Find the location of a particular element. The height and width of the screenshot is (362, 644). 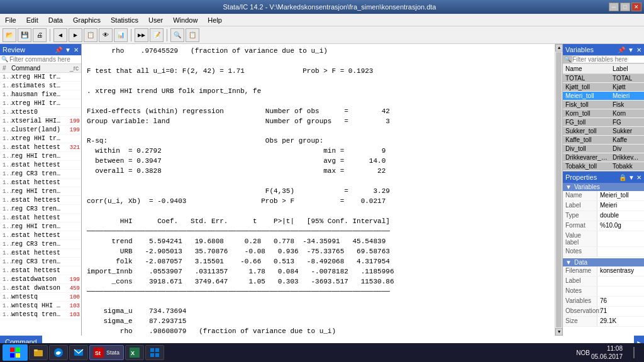

close-button: ✕ is located at coordinates (636, 7).